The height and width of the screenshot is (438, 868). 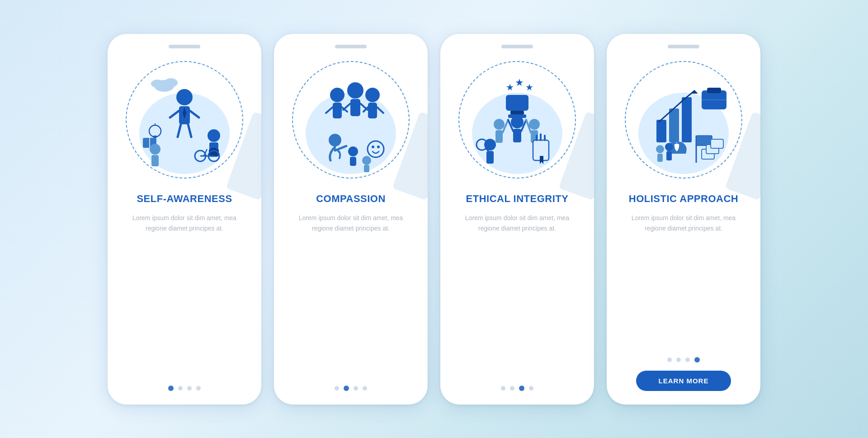 I want to click on svg-compassion, so click(x=351, y=120).